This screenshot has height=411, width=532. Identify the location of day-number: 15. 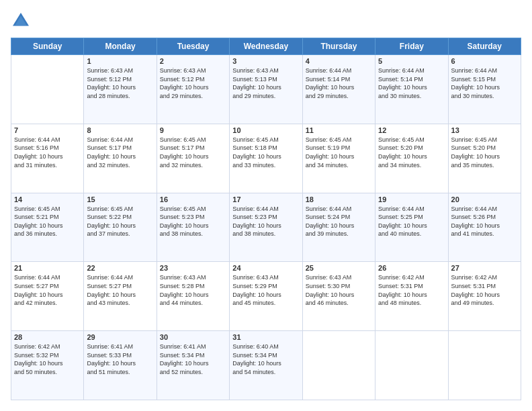
(120, 199).